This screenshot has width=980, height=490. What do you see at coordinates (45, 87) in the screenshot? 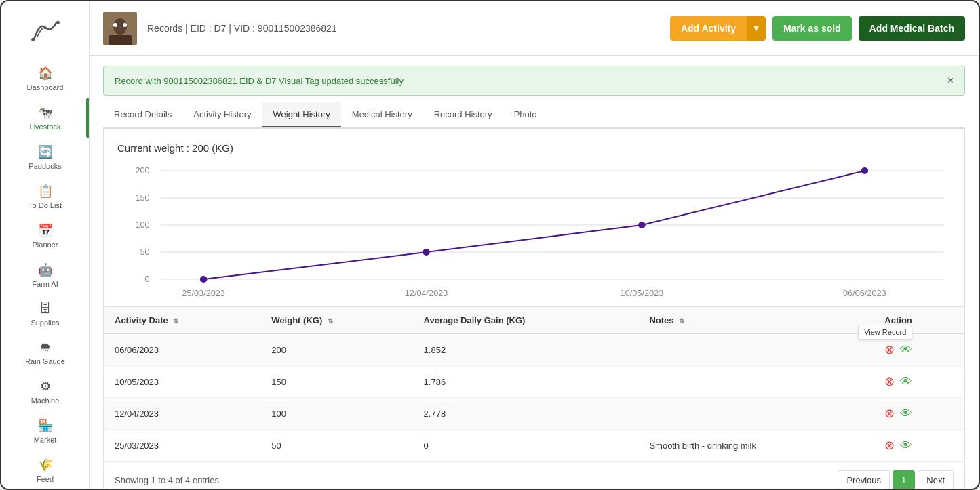
I see `sidebar-item-label: Dashboard` at bounding box center [45, 87].